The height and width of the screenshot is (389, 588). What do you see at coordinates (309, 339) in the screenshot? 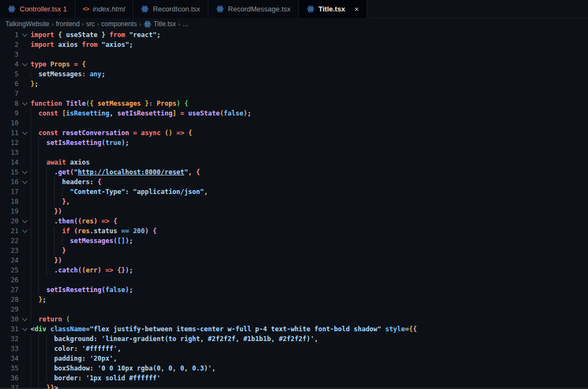
I see `code-text: background: 'linear-gradient(to right, #…` at bounding box center [309, 339].